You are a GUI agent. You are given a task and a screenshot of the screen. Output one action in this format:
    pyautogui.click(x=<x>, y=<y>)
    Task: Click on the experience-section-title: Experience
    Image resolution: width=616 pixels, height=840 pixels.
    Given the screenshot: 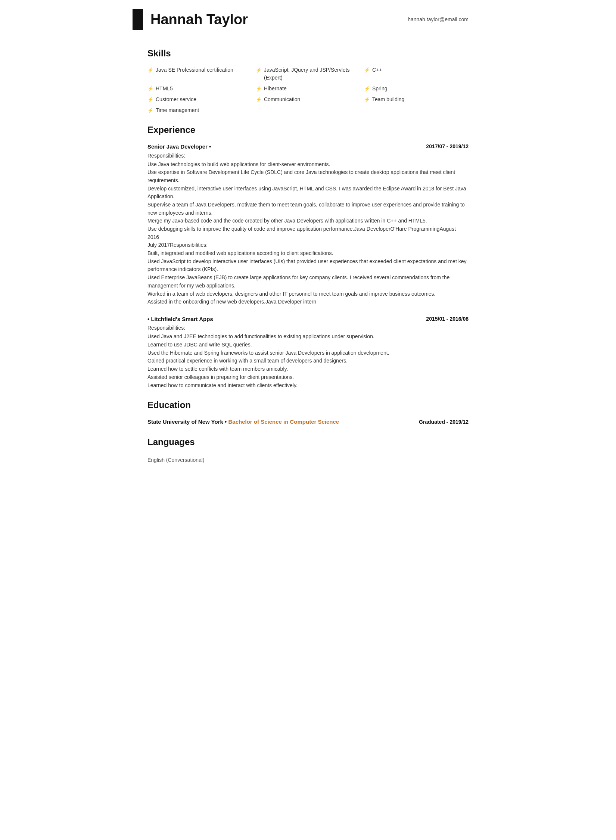 What is the action you would take?
    pyautogui.click(x=308, y=130)
    